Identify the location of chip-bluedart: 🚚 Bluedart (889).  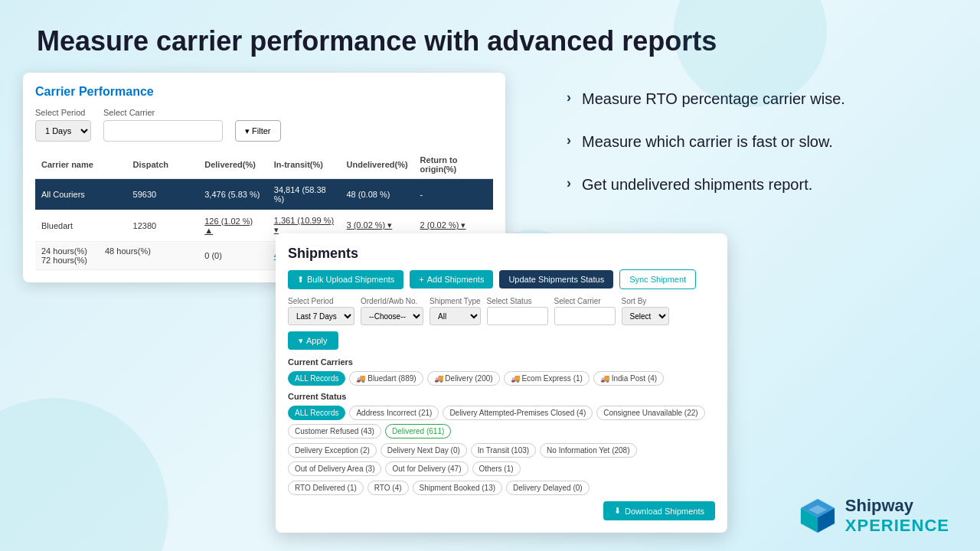
(386, 378).